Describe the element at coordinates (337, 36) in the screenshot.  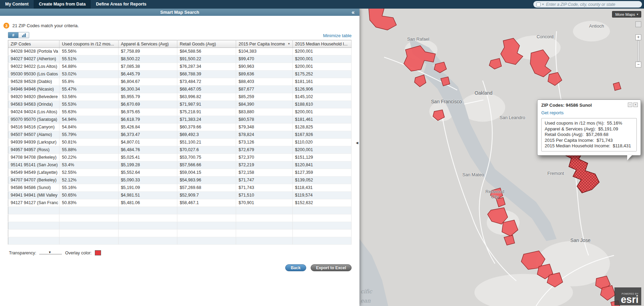
I see `minimize-table-link: Minimize table` at that location.